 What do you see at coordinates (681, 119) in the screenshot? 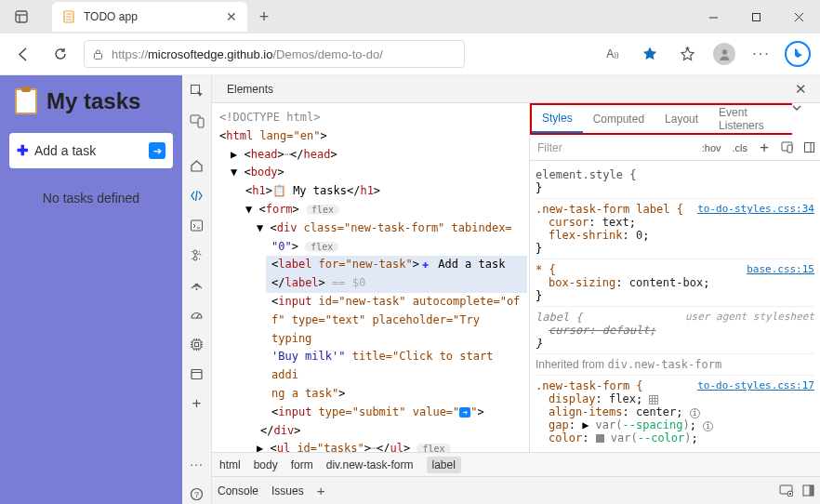
I see `tab-layout: Layout` at bounding box center [681, 119].